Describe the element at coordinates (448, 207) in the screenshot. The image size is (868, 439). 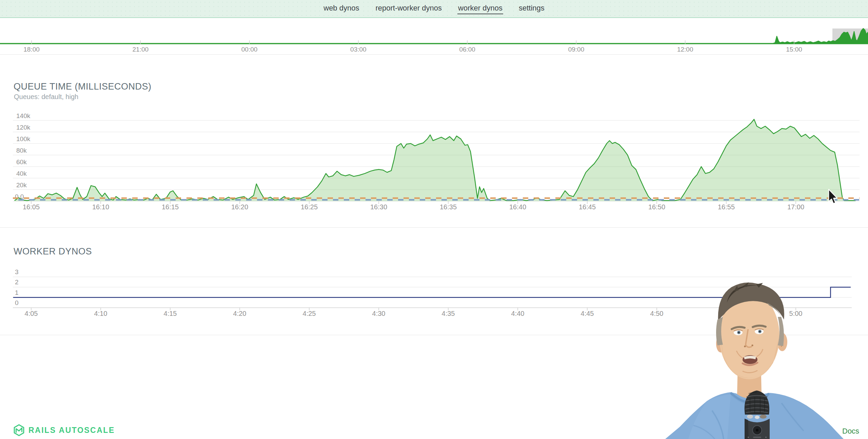
I see `queue-x-label: 16:35` at that location.